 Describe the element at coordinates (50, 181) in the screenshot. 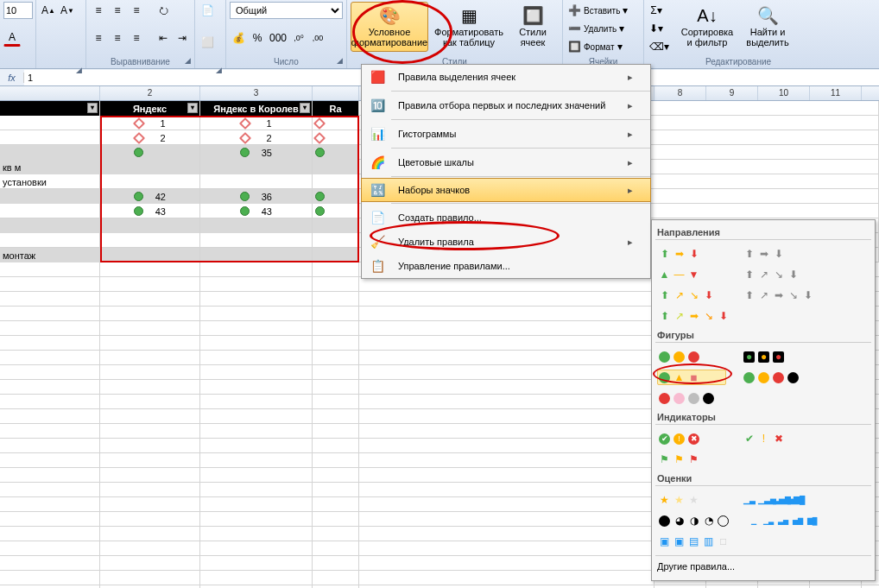

I see `cell: установки` at that location.